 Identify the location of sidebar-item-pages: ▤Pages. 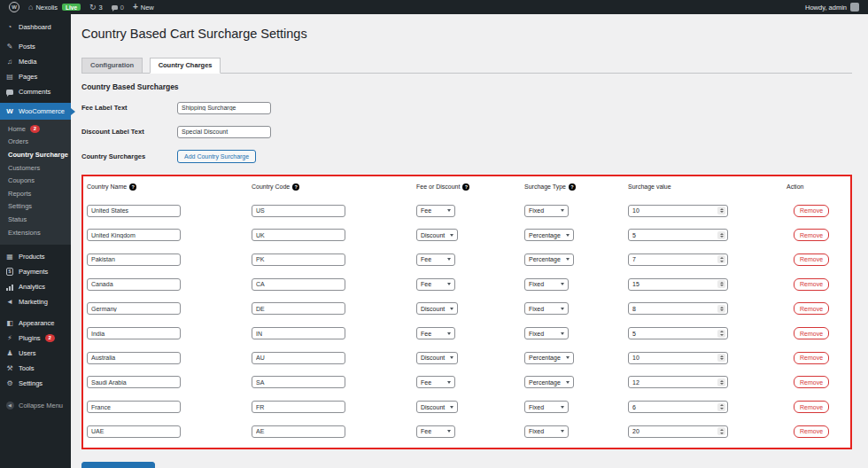
(35, 76).